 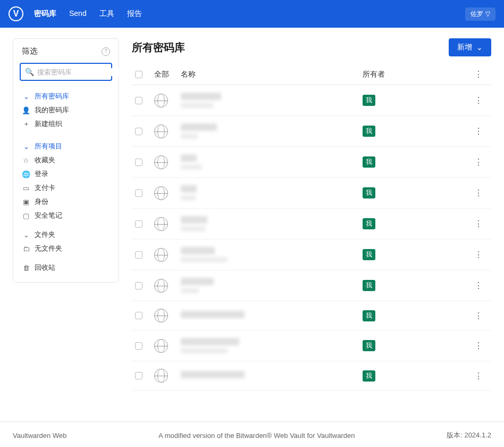 I want to click on top-navigation: V 密码库 Send 工具 报告 佐罗 ▽, so click(x=252, y=14).